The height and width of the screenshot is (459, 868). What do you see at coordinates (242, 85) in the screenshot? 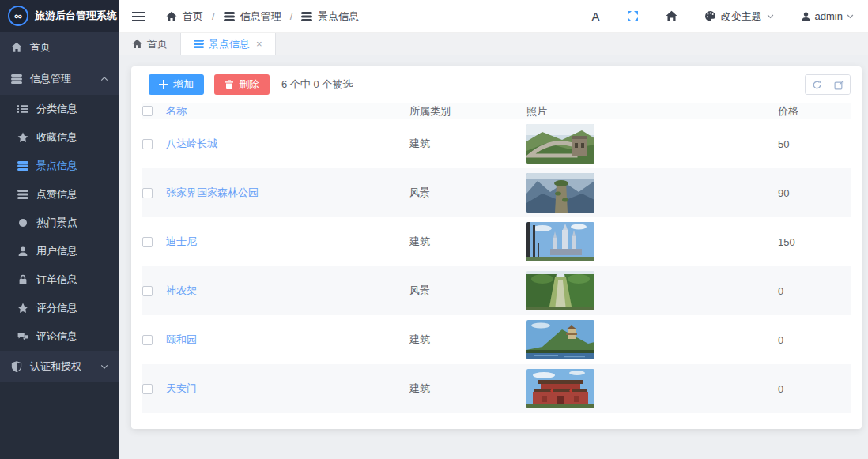
I see `delete-button: 删除` at bounding box center [242, 85].